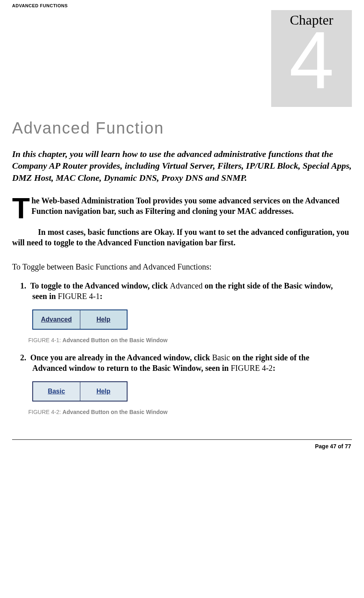 Image resolution: width=364 pixels, height=598 pixels. I want to click on step-1-pre: To toggle to the Advanced window, click, so click(100, 286).